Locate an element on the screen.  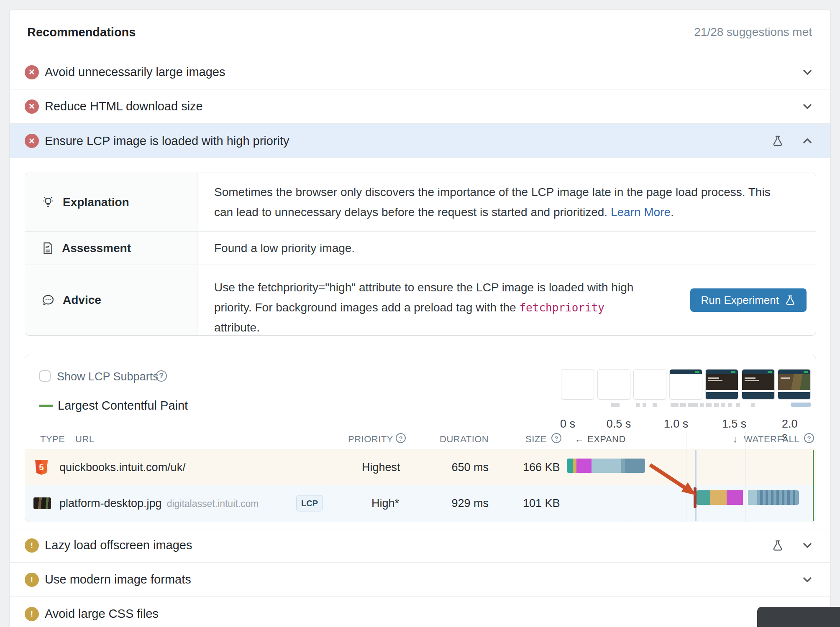
resource-table-header: TYPE URL PRIORITY ? DURATION SIZE ? ← EX… is located at coordinates (420, 440).